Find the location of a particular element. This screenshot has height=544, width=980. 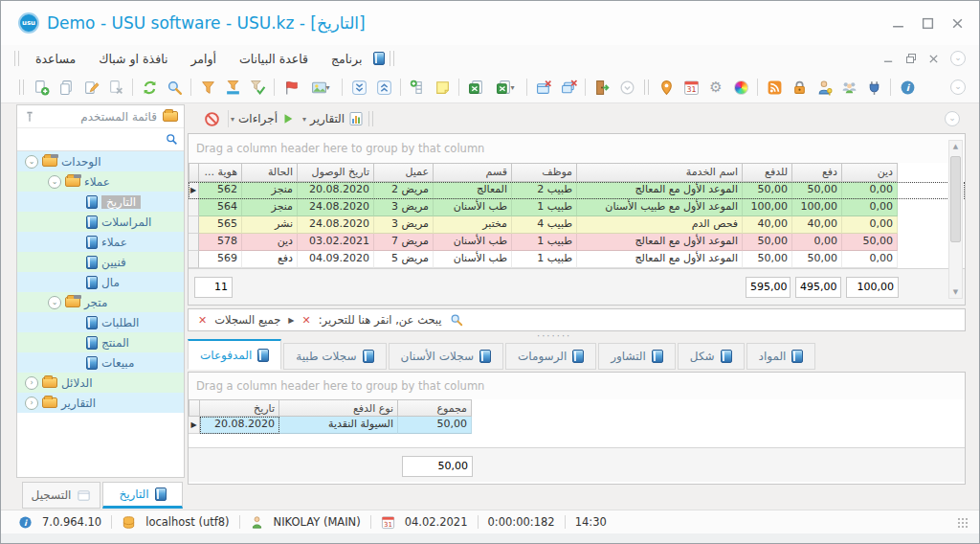

tree-item-store: ⌄متجر is located at coordinates (100, 303).